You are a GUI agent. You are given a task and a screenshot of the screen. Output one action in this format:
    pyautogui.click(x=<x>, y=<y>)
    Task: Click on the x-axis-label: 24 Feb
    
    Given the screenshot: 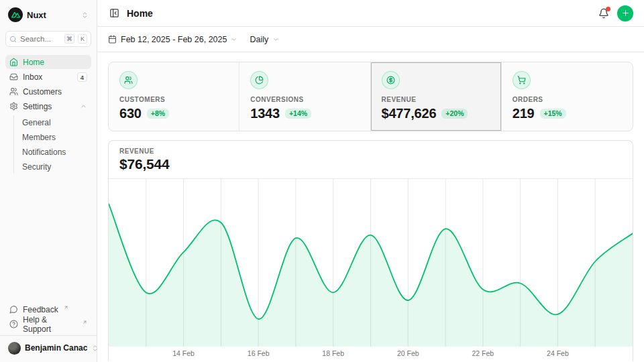 What is the action you would take?
    pyautogui.click(x=558, y=353)
    